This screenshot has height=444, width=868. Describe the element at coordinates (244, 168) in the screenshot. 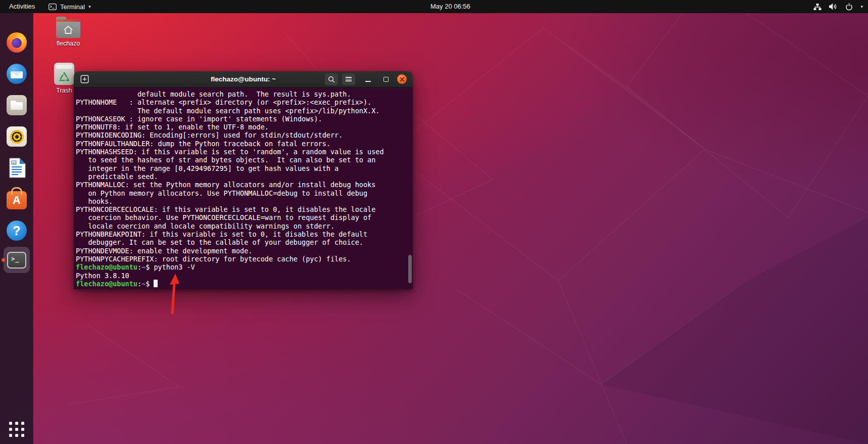

I see `terminal-line: integer in the range [0,4294967295] to g…` at that location.